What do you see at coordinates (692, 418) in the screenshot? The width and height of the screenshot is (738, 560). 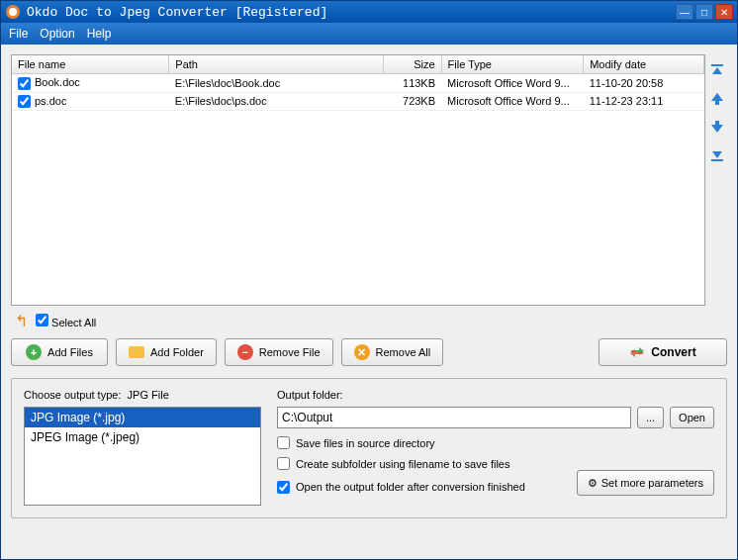 I see `open-folder-button: Open` at bounding box center [692, 418].